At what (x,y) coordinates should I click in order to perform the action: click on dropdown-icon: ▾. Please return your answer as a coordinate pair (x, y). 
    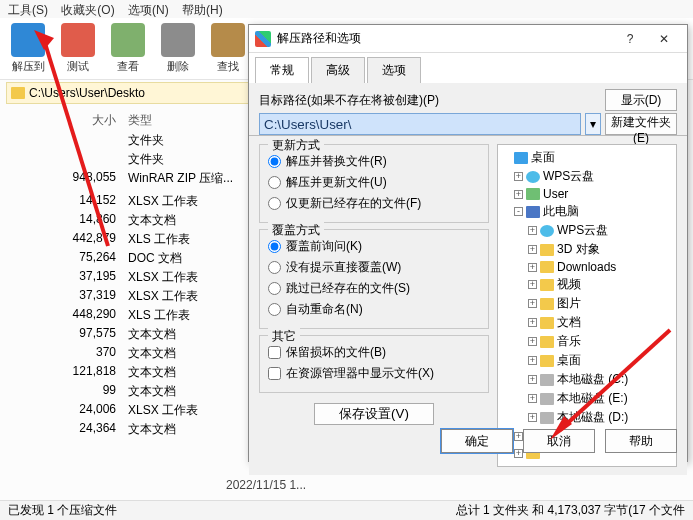
    Looking at the image, I should click on (593, 124).